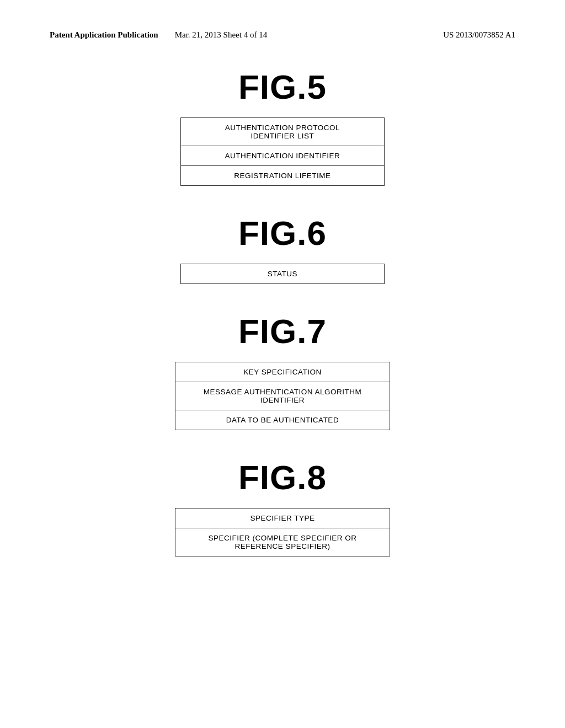 This screenshot has height=728, width=565. I want to click on fig5-table: AUTHENTICATION PROTOCOLIDENTIFIER LIST A…, so click(282, 152).